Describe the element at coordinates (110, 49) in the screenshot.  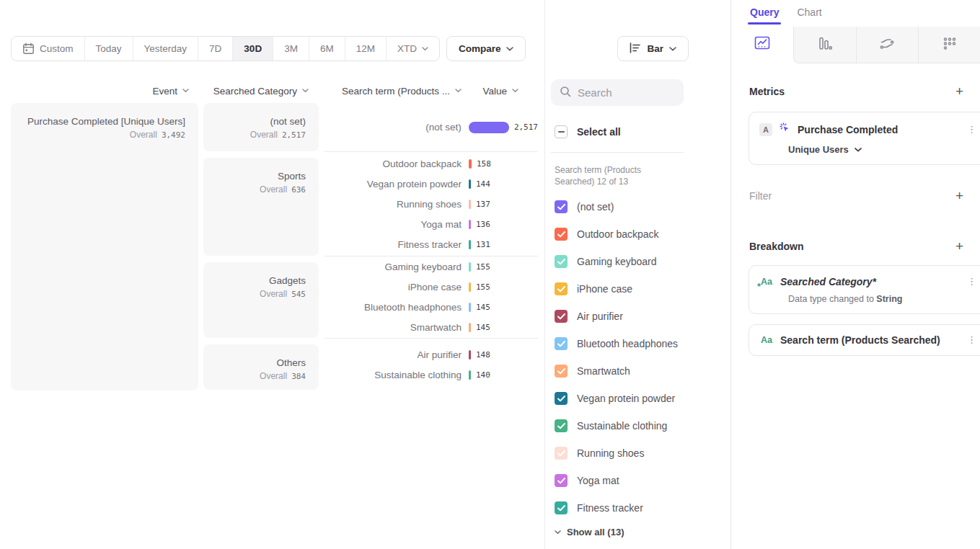
I see `range-today: Today` at that location.